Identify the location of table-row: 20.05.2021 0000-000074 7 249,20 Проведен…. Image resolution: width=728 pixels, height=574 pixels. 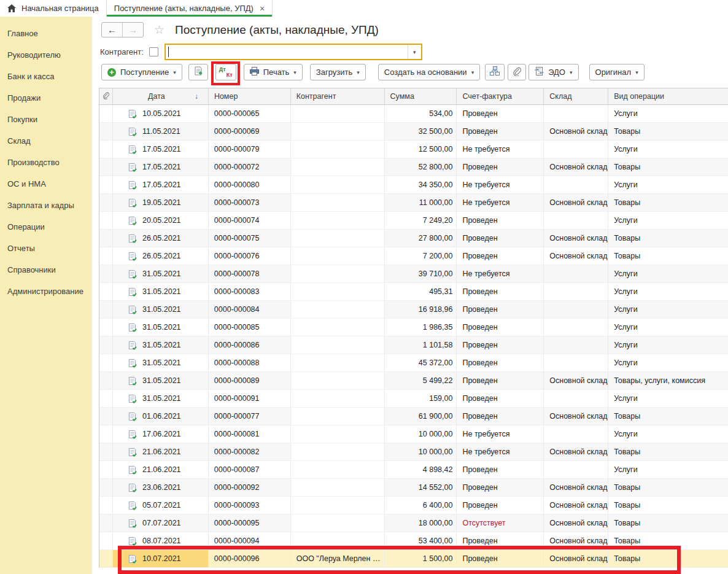
(414, 221).